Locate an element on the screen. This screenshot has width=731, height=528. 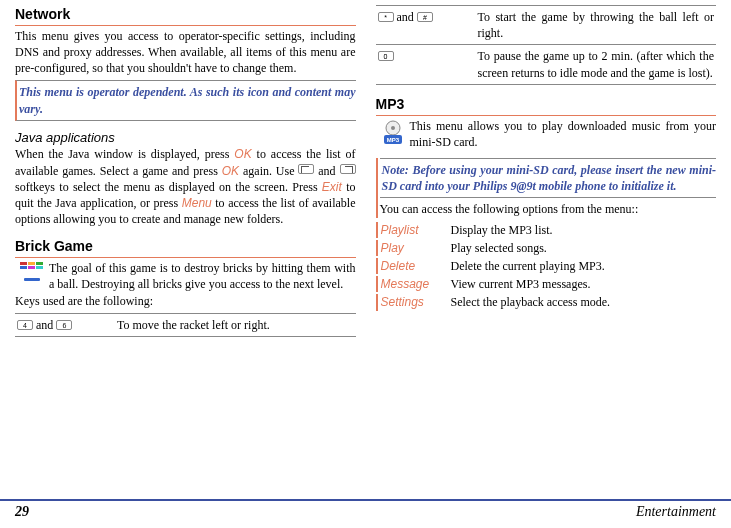
page-number: 29 is located at coordinates (22, 512).